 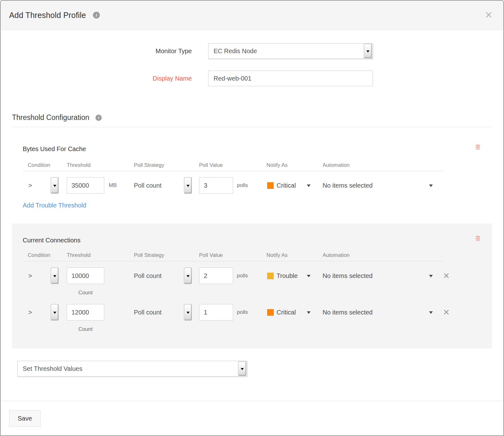 I want to click on add-trouble-threshold-link: Add Trouble Threshold, so click(x=54, y=205).